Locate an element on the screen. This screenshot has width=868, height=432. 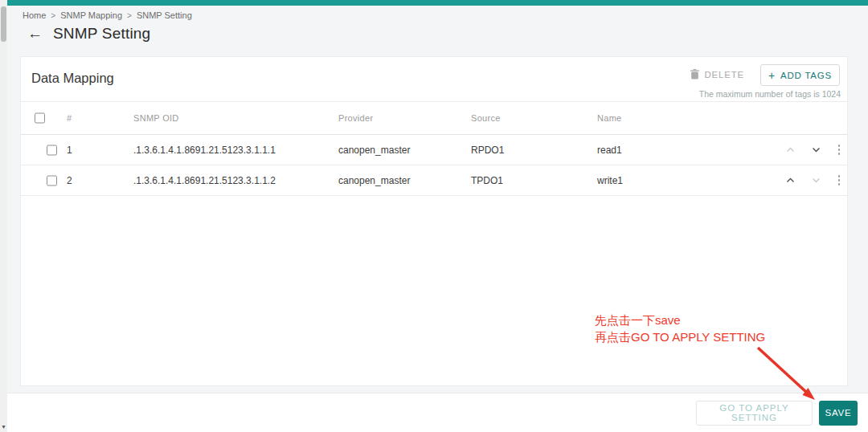
row-source: RPDO1 is located at coordinates (487, 150).